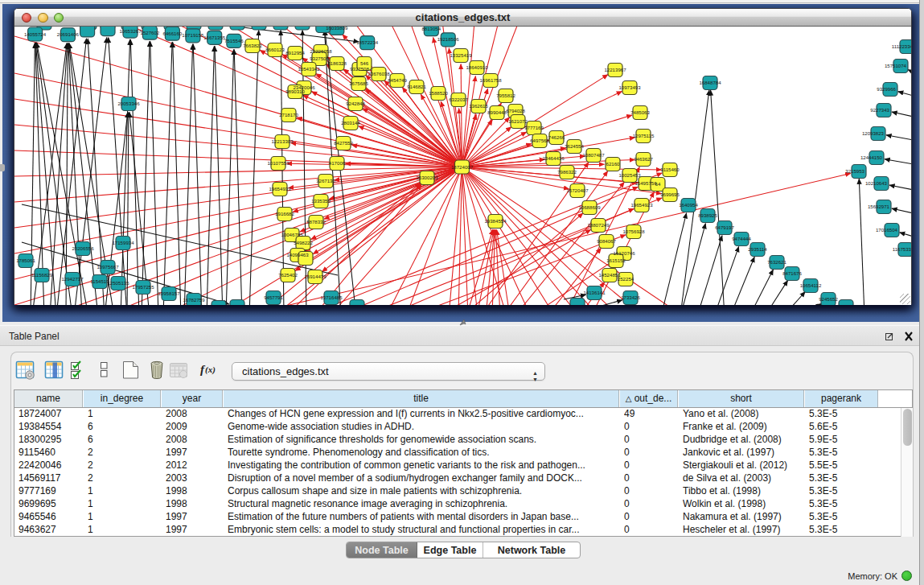  I want to click on svg-text: 16120746, so click(624, 253).